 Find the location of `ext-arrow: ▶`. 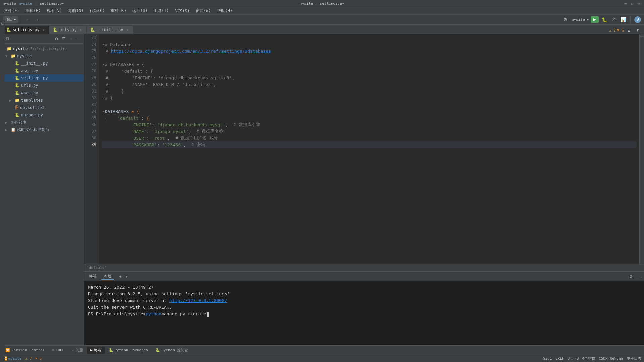

ext-arrow: ▶ is located at coordinates (7, 123).